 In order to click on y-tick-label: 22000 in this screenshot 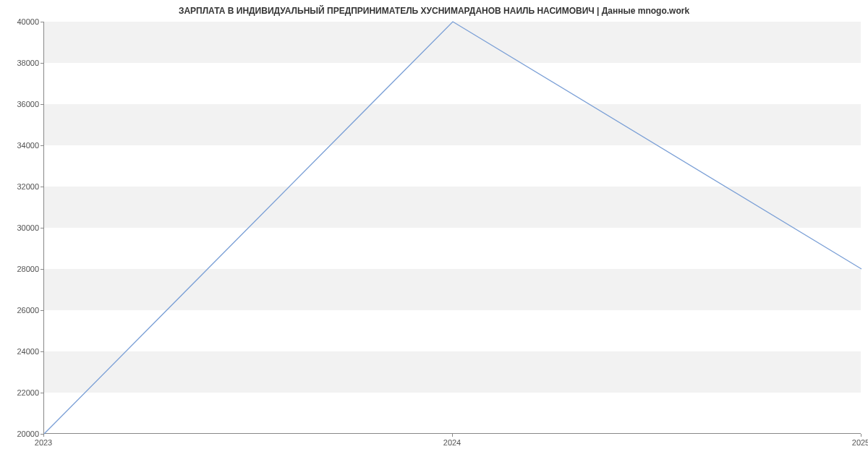, I will do `click(22, 393)`.